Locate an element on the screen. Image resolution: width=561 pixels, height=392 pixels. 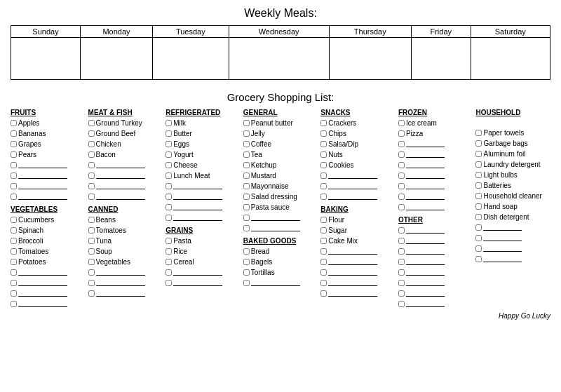
list-item: Tea is located at coordinates (280, 154).